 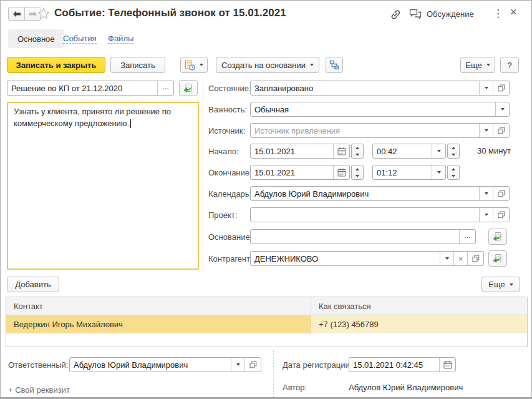 I want to click on registration-date-value: 15.01.2021 0:42:45, so click(x=394, y=365).